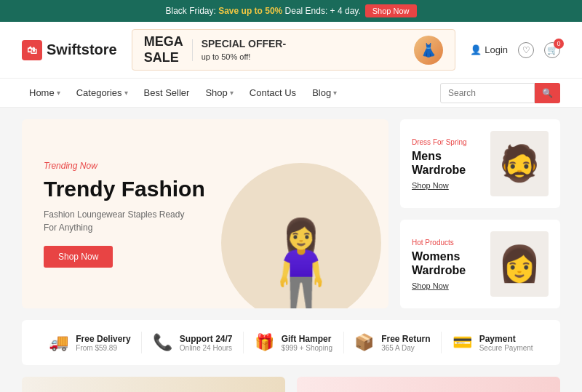 Image resolution: width=582 pixels, height=392 pixels. What do you see at coordinates (103, 348) in the screenshot?
I see `delivery-sub: From $59.89` at bounding box center [103, 348].